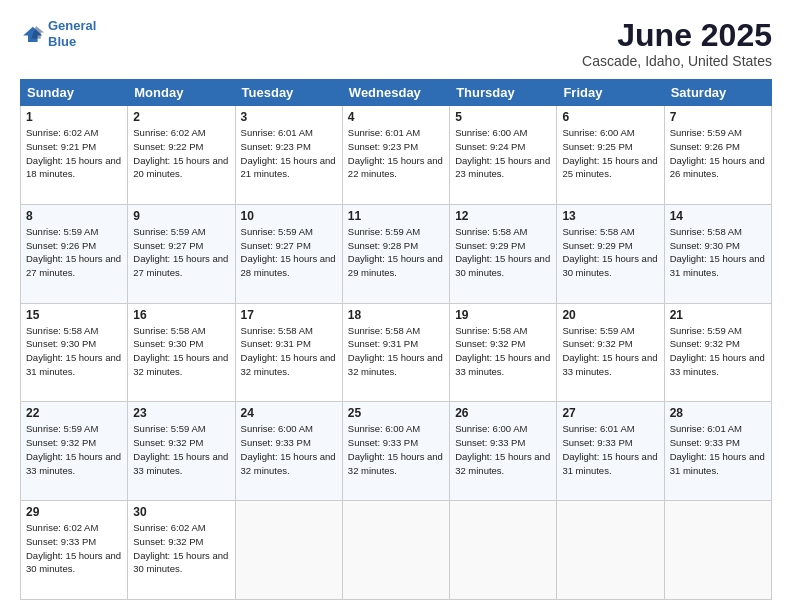  Describe the element at coordinates (396, 254) in the screenshot. I see `calendar-cell: 11Sunrise: 5:59 AMSunset: 9:28 PMDayligh…` at that location.